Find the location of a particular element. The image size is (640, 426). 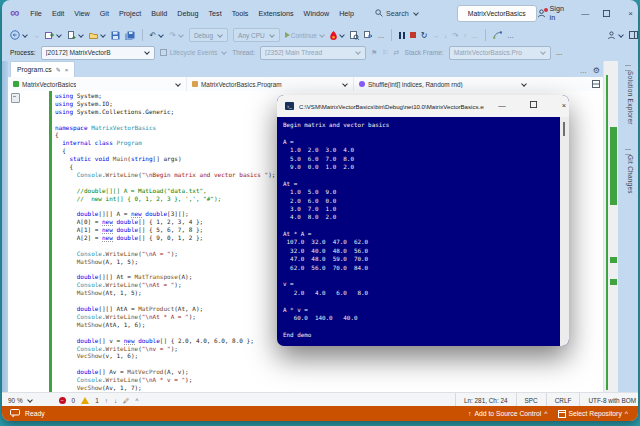

code-line: Console.WriteLine("\nA = "); is located at coordinates (165, 254).